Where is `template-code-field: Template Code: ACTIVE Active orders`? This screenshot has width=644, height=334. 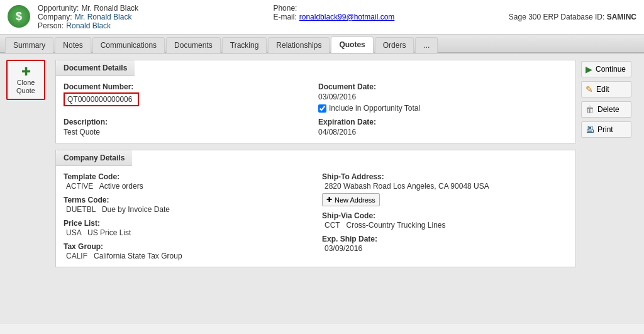
template-code-field: Template Code: ACTIVE Active orders is located at coordinates (186, 181).